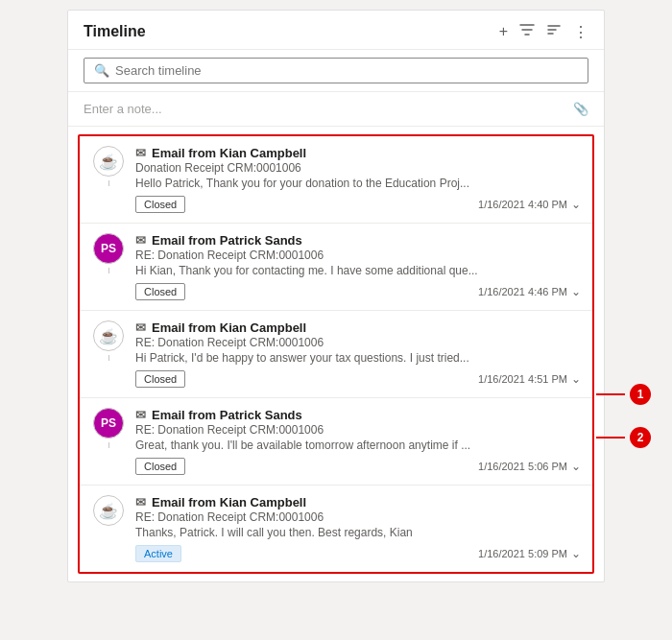  I want to click on search-input, so click(347, 71).